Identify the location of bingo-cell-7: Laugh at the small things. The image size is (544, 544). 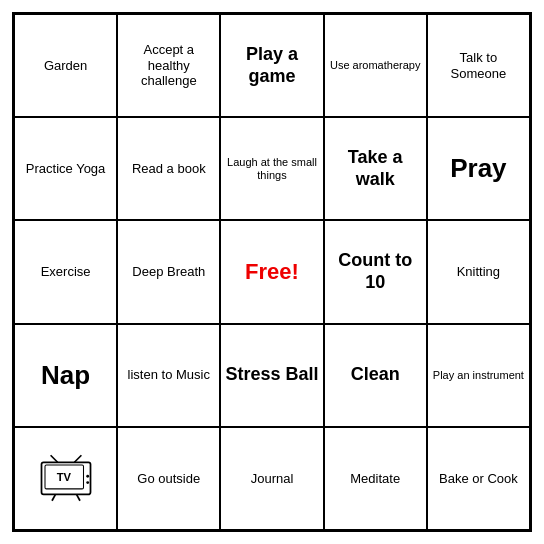
(272, 168).